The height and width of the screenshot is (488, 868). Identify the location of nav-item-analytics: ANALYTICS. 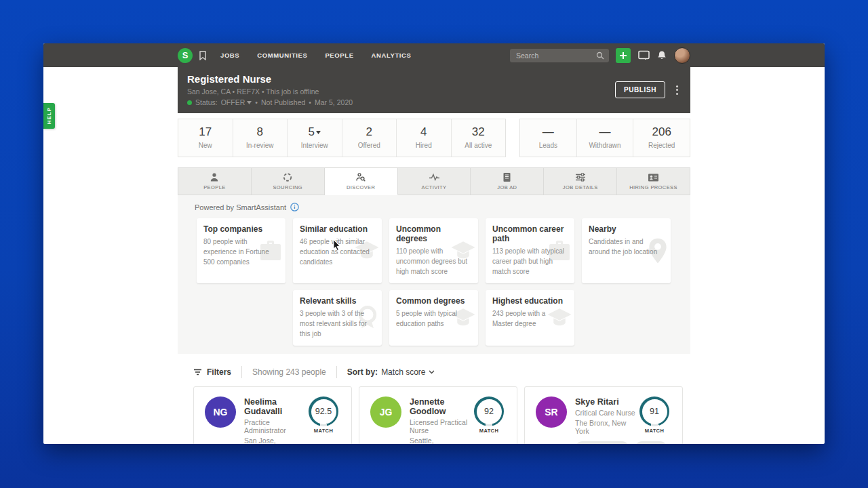
(392, 56).